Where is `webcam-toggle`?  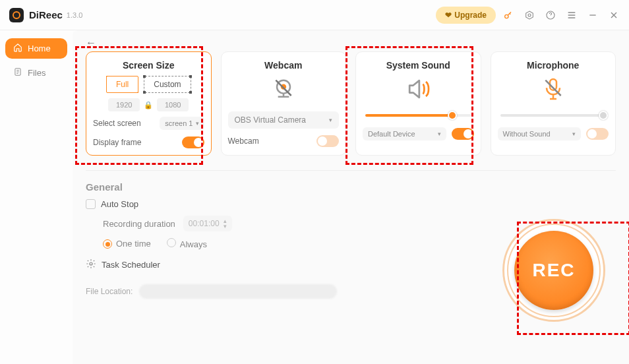 webcam-toggle is located at coordinates (328, 141).